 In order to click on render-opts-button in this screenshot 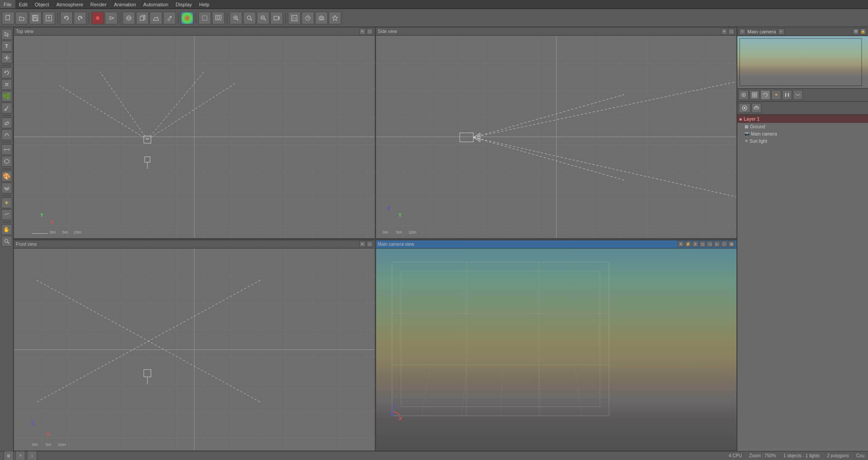, I will do `click(294, 18)`.